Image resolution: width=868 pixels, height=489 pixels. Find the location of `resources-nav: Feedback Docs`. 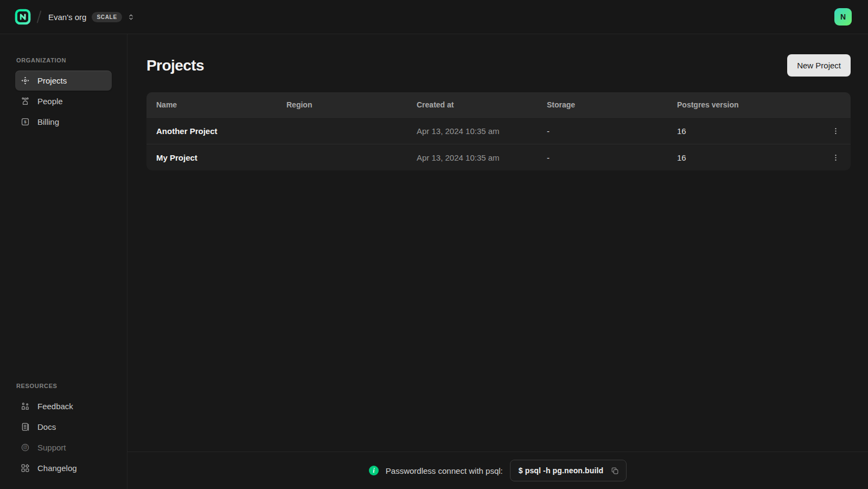

resources-nav: Feedback Docs is located at coordinates (63, 437).